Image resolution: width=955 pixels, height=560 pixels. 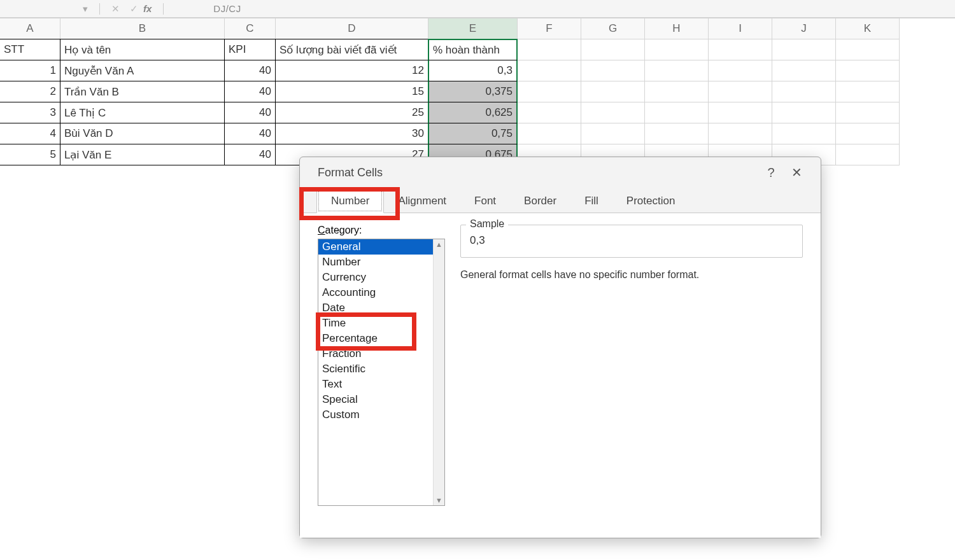 What do you see at coordinates (472, 134) in the screenshot?
I see `cell: 0,75` at bounding box center [472, 134].